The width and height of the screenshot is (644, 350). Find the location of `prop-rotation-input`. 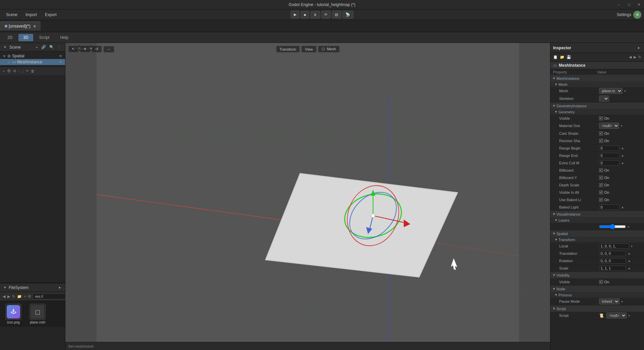

prop-rotation-input is located at coordinates (612, 261).